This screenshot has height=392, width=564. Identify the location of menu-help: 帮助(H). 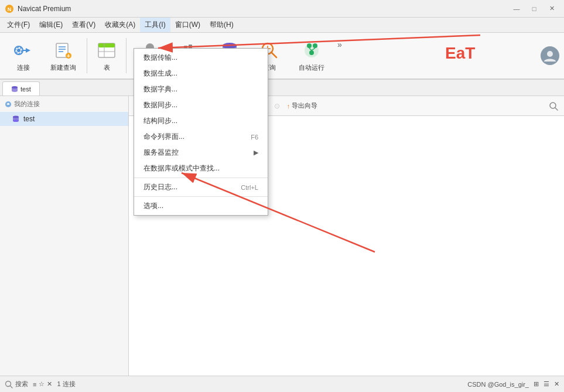
(221, 25).